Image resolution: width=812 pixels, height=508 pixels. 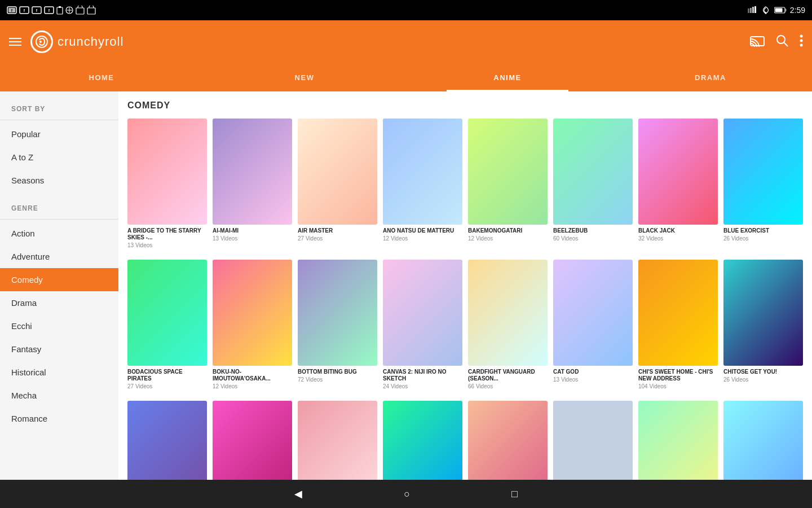 I want to click on anime-title-r2-6: CHI'S SWEET HOME - CHI'S NEW ADDRESS, so click(x=678, y=375).